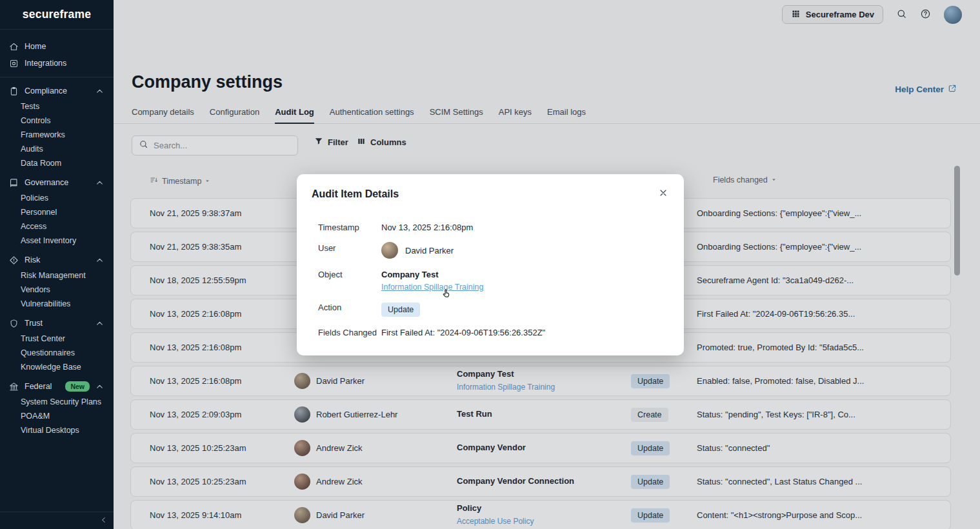 Image resolution: width=980 pixels, height=529 pixels. What do you see at coordinates (57, 264) in the screenshot?
I see `sidebar: secureframe HomeIntegrationsComplianceTe…` at bounding box center [57, 264].